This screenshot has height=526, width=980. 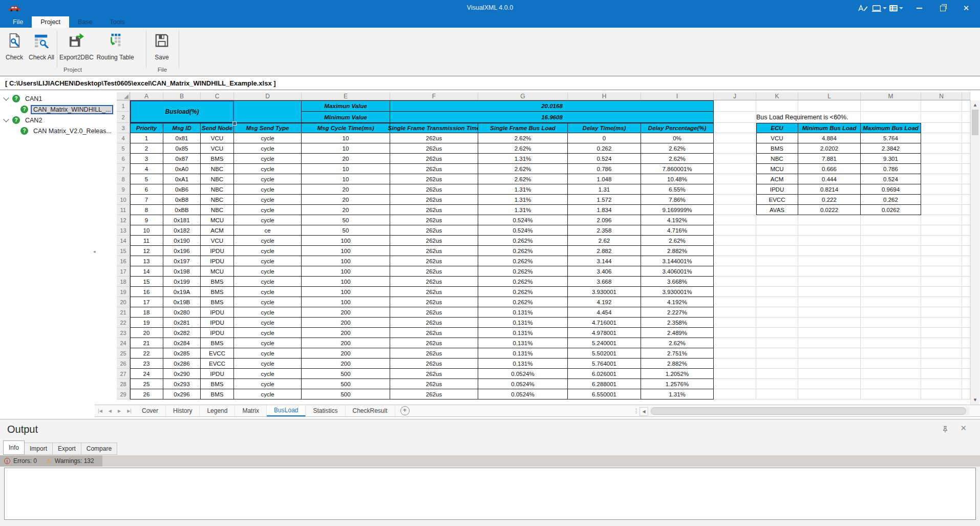 What do you see at coordinates (975, 122) in the screenshot?
I see `vertical-scroll-thumb` at bounding box center [975, 122].